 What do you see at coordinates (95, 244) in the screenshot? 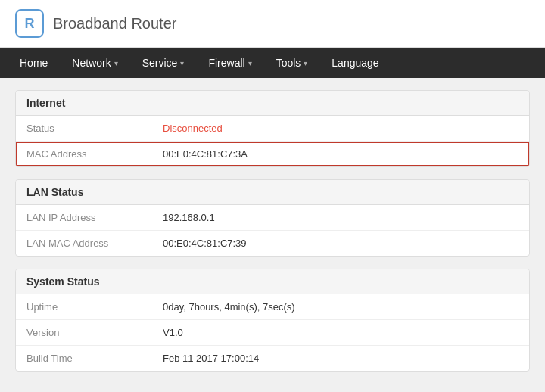
I see `row-label: LAN MAC Address` at bounding box center [95, 244].